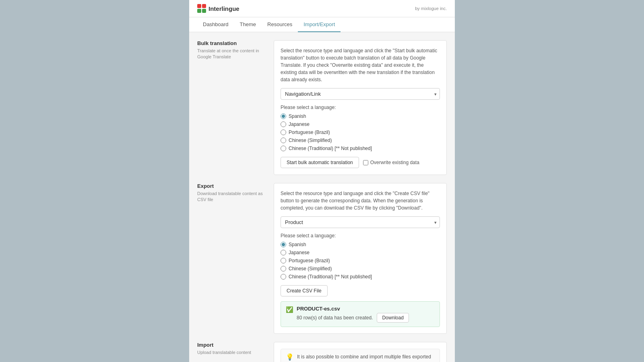 The height and width of the screenshot is (362, 644). Describe the element at coordinates (231, 197) in the screenshot. I see `export-desc: Download translatable content as CSV fil…` at that location.